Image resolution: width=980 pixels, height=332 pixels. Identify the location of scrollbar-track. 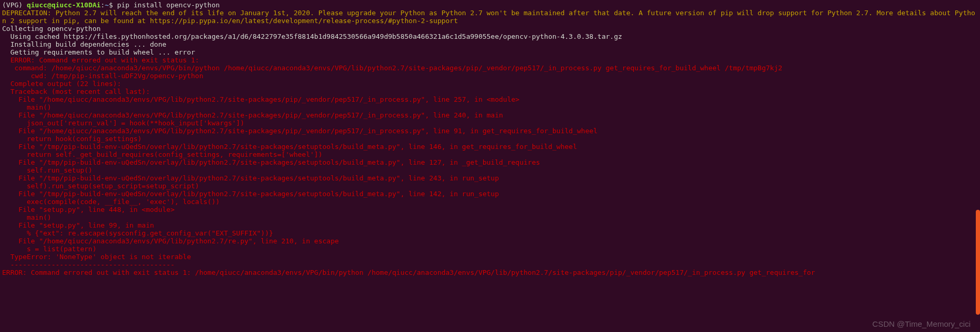
(977, 166).